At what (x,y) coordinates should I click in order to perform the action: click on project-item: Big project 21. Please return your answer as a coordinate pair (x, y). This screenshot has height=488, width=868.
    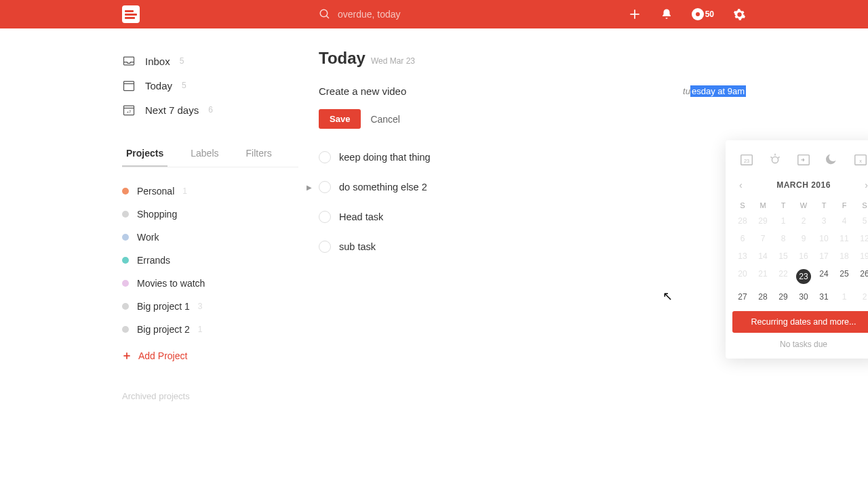
    Looking at the image, I should click on (210, 329).